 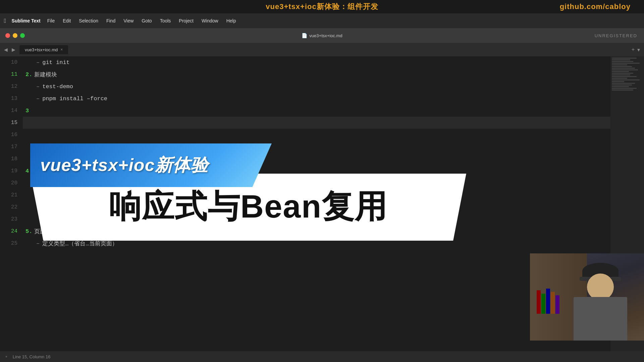 What do you see at coordinates (636, 50) in the screenshot?
I see `tab-bar-actions: + ▾` at bounding box center [636, 50].